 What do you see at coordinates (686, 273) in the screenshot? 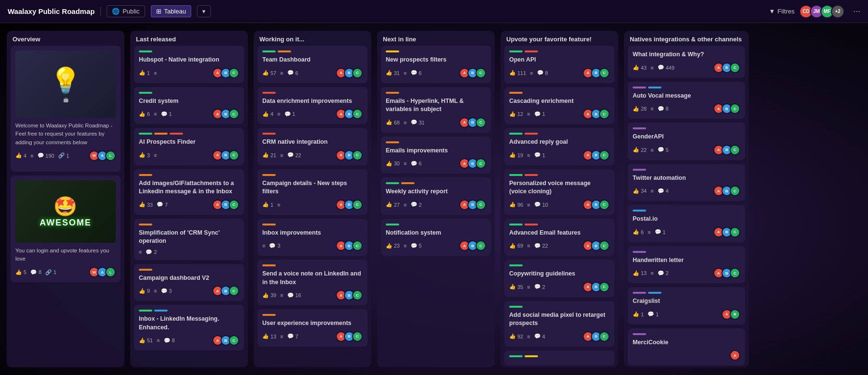
I see `card-meta: 👍13 ≡ 💬2 A B C` at bounding box center [686, 273].